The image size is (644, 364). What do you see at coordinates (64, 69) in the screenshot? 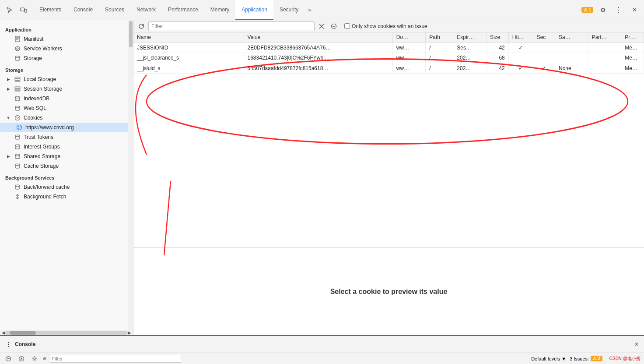
I see `sidebar-section-storage: Storage` at bounding box center [64, 69].